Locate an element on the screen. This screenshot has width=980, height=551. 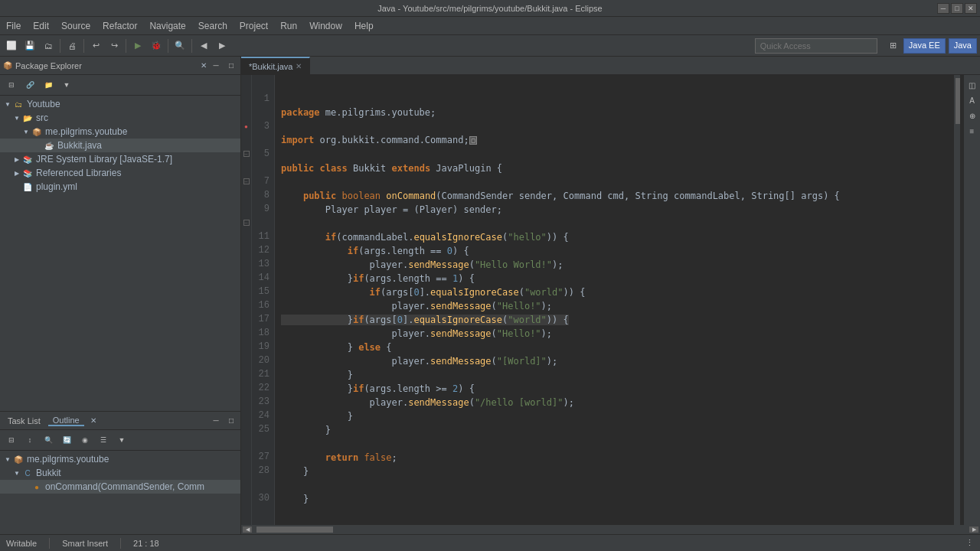
menu-file: File is located at coordinates (14, 26).